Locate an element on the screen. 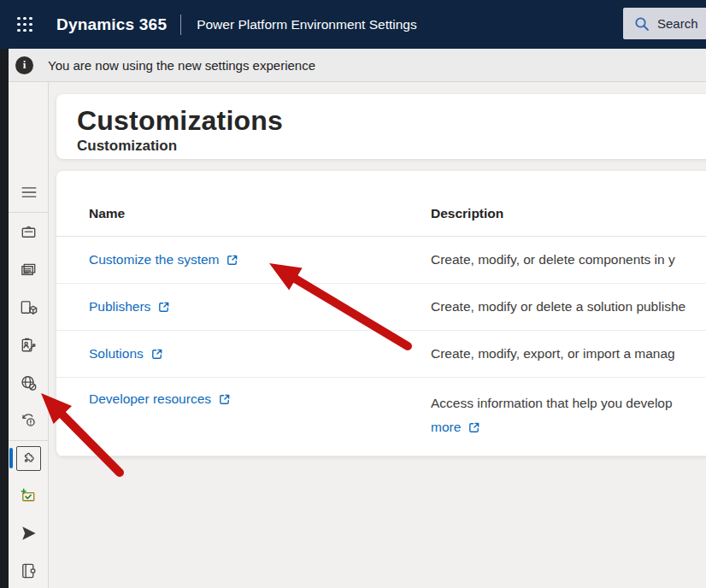 Image resolution: width=706 pixels, height=588 pixels. app-launcher-waffle-icon is located at coordinates (25, 25).